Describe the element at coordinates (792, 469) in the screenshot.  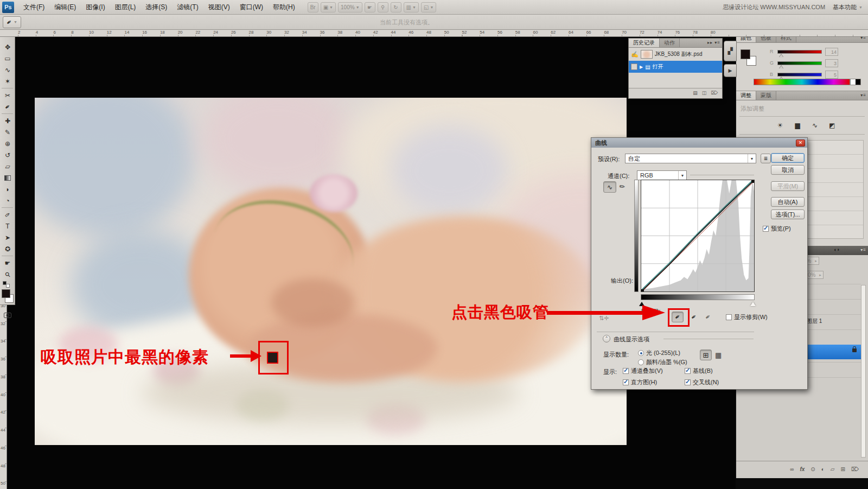
I see `link-layers-icon: ∞` at that location.